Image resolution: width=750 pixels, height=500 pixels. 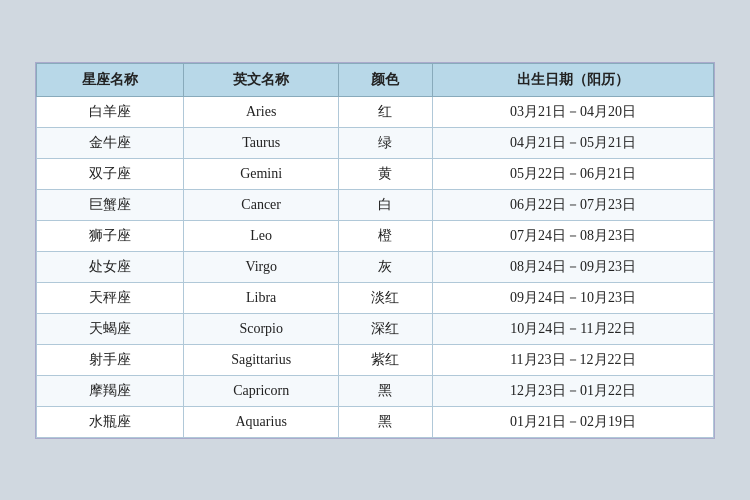 I want to click on table-cell: Scorpio, so click(x=262, y=328).